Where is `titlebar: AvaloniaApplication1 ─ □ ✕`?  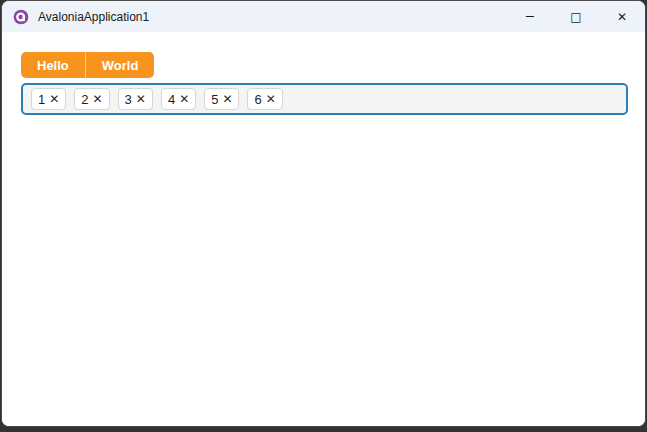
titlebar: AvaloniaApplication1 ─ □ ✕ is located at coordinates (324, 16).